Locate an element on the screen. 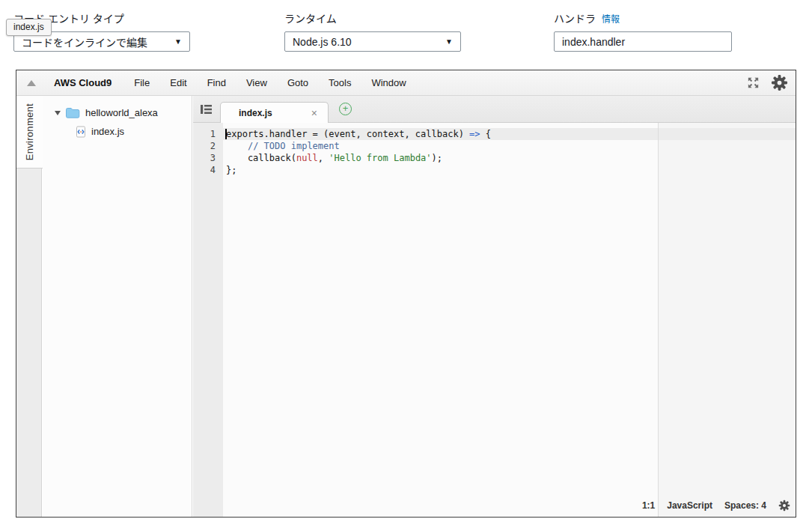  line-number: 1 is located at coordinates (208, 134).